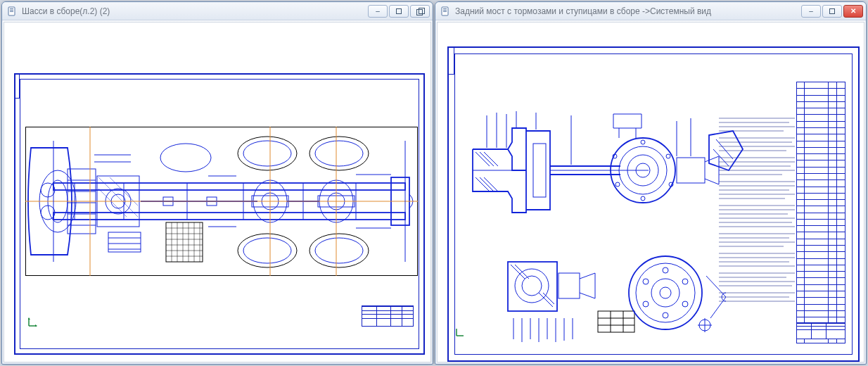  I want to click on window-controls: –, so click(399, 11).